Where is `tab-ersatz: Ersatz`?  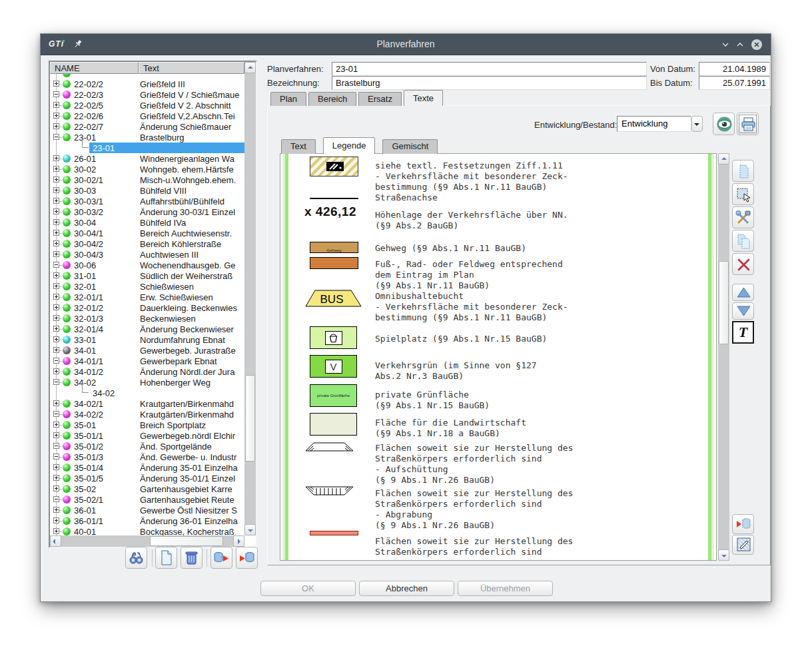 tab-ersatz: Ersatz is located at coordinates (380, 99).